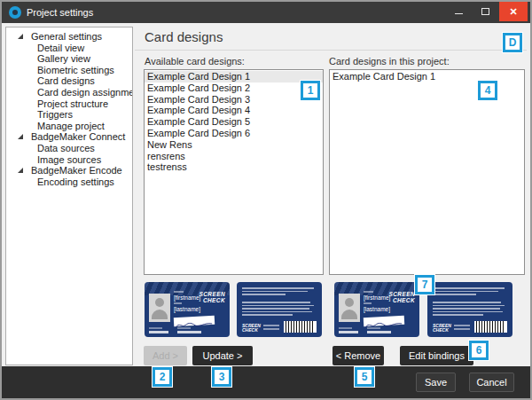  Describe the element at coordinates (234, 122) in the screenshot. I see `list-item: Example Card Design 5` at that location.